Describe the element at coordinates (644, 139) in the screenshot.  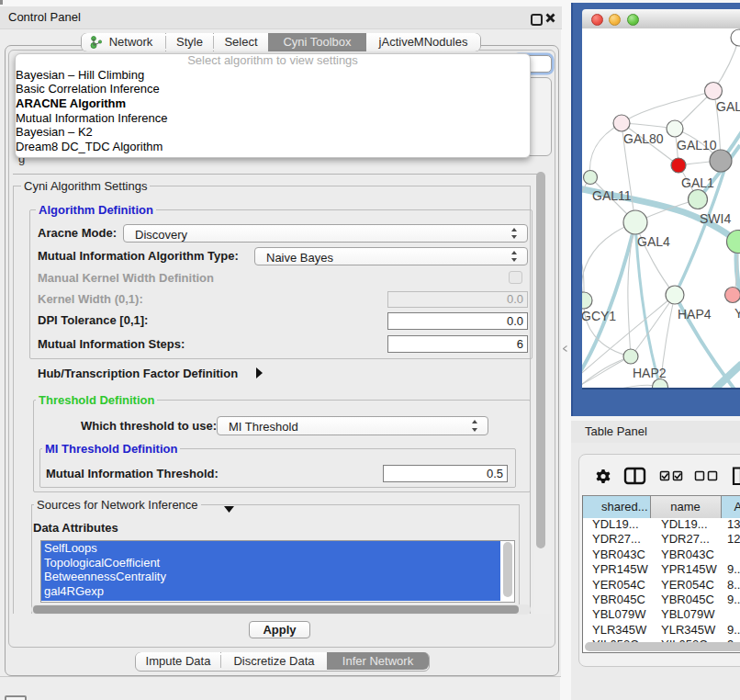
I see `svg-text: GAL80` at that location.